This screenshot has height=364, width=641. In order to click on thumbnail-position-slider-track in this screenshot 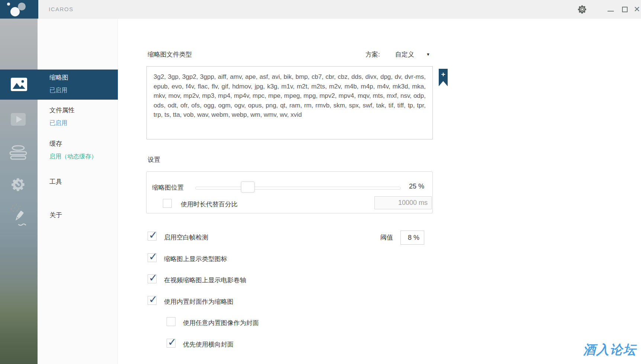, I will do `click(298, 188)`.